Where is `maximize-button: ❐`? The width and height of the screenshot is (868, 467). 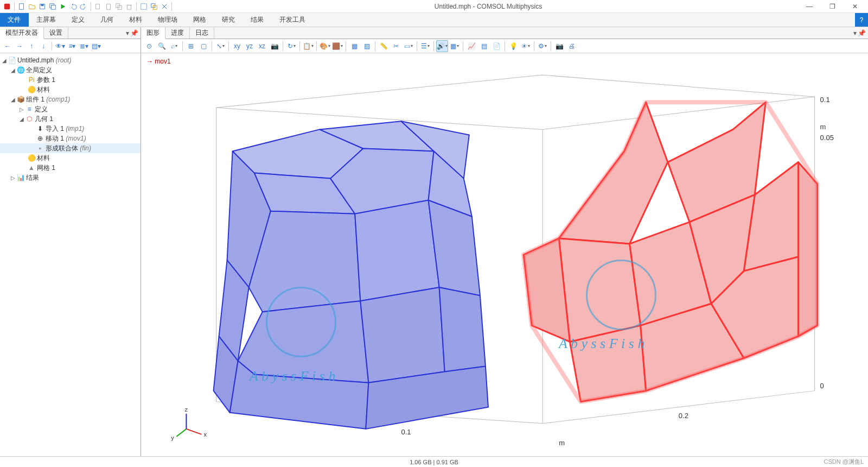
maximize-button: ❐ is located at coordinates (832, 7).